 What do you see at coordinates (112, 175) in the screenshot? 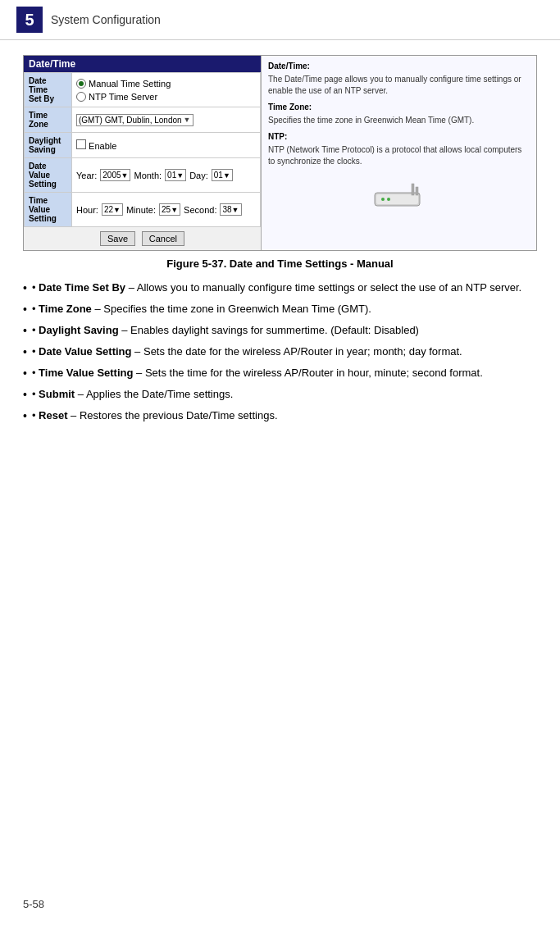
I see `year-value: 2005` at bounding box center [112, 175].